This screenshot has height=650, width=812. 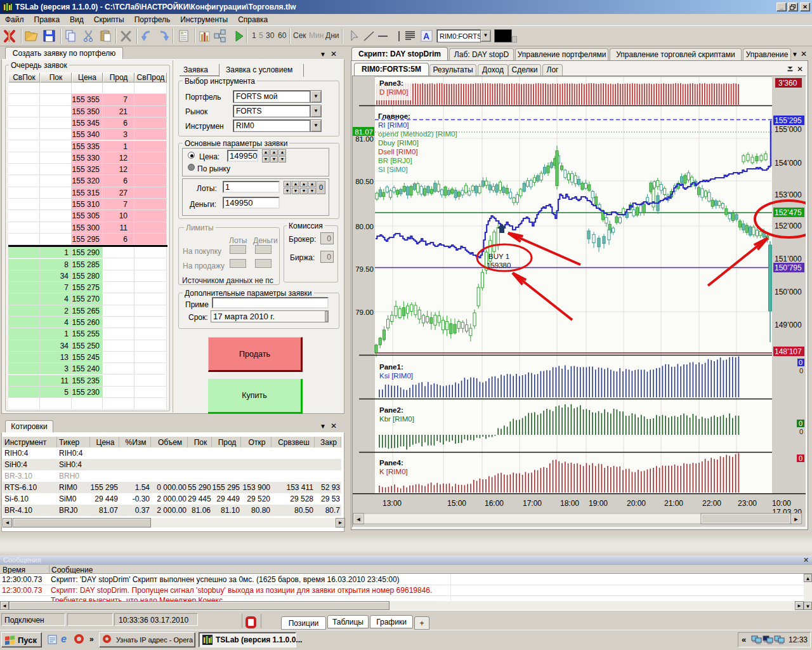 What do you see at coordinates (397, 419) in the screenshot?
I see `svg-text: Kbr [RIM0]` at bounding box center [397, 419].